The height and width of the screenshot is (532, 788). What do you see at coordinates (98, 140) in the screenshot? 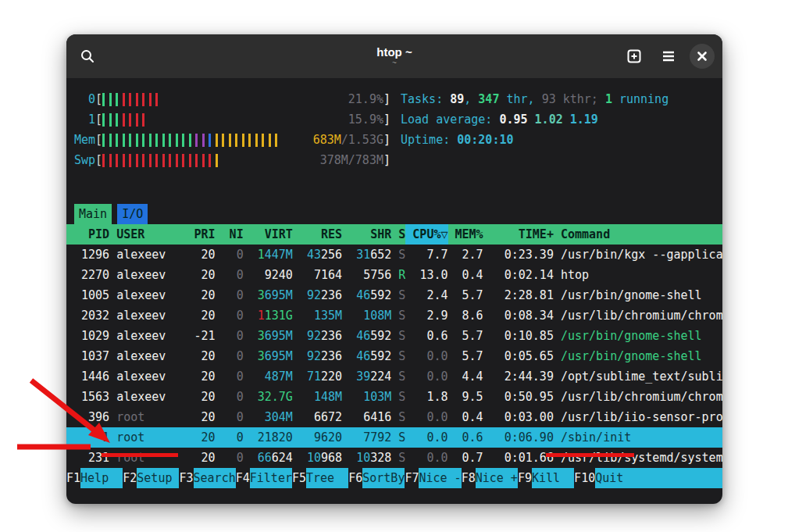
I see `meter-open-bracket: [` at bounding box center [98, 140].